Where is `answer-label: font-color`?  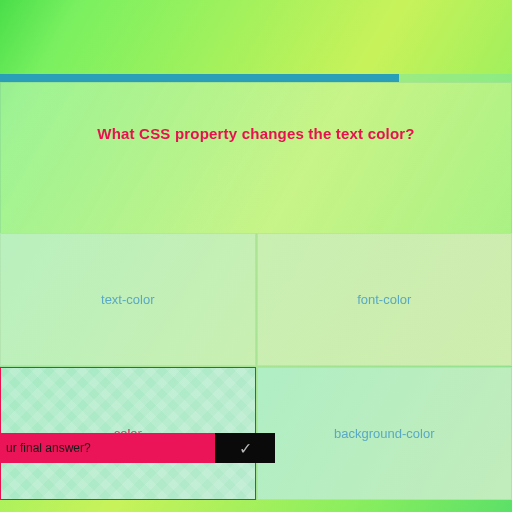
answer-label: font-color is located at coordinates (384, 300).